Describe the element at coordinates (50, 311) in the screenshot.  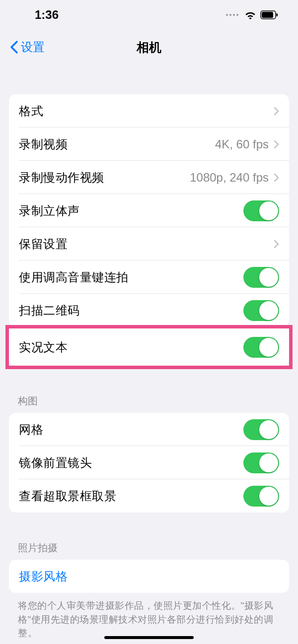
I see `row-label: 扫描二维码` at that location.